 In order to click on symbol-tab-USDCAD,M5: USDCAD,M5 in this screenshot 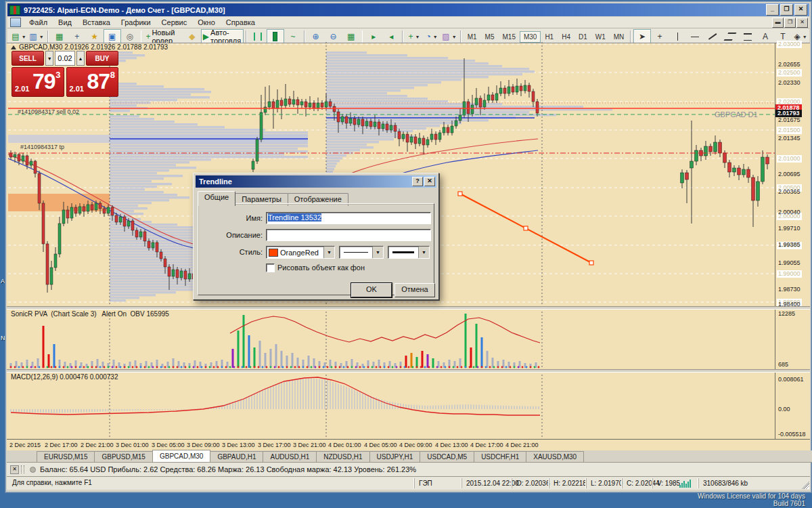, I will do `click(447, 457)`.